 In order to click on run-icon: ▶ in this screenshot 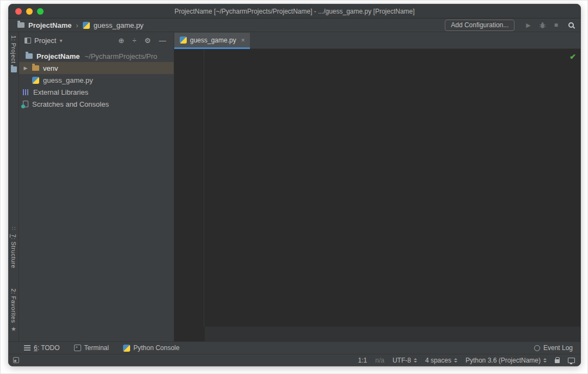, I will do `click(528, 25)`.